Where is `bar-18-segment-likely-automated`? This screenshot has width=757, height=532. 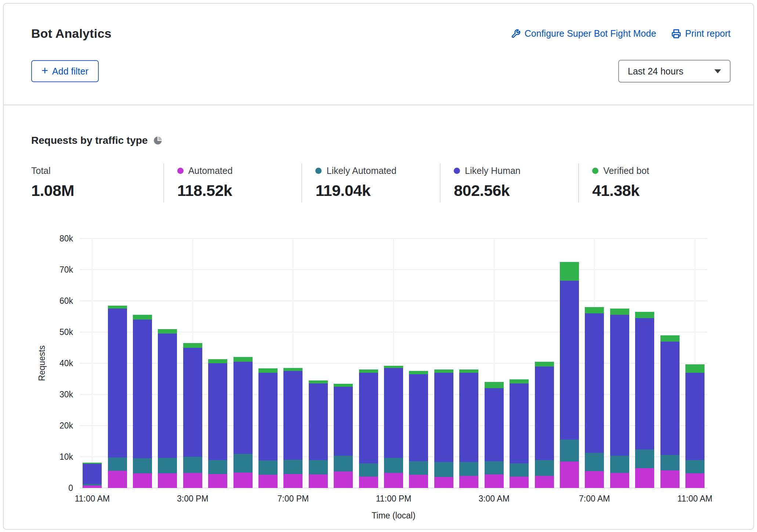
bar-18-segment-likely-automated is located at coordinates (544, 468).